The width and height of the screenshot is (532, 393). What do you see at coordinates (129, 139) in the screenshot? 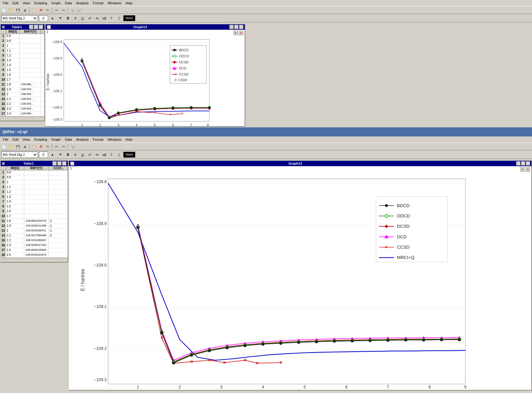
I see `menu-help-b: Help` at bounding box center [129, 139].